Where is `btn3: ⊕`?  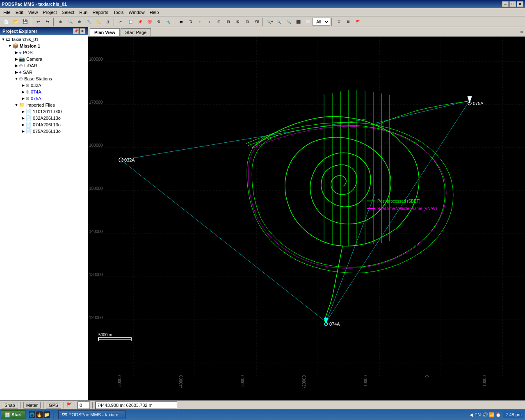
btn3: ⊕ is located at coordinates (61, 22).